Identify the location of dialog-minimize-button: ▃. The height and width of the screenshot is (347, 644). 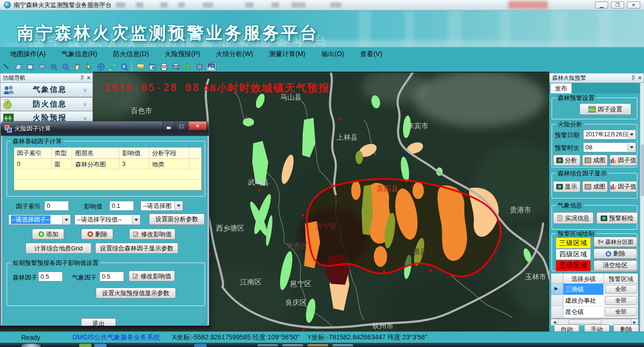
(169, 126).